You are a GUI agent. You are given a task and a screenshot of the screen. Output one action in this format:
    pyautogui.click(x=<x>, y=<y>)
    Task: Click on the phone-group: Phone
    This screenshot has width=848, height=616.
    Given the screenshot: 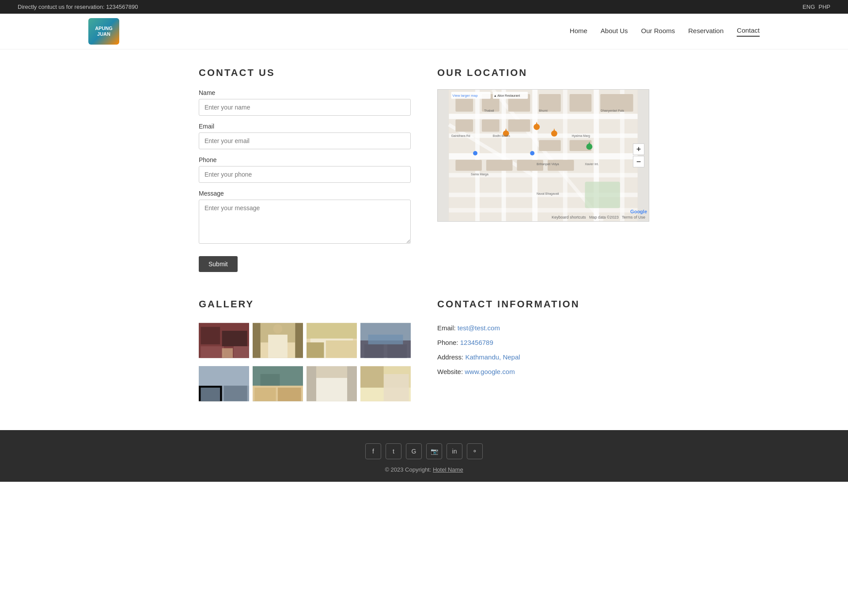 What is the action you would take?
    pyautogui.click(x=305, y=170)
    